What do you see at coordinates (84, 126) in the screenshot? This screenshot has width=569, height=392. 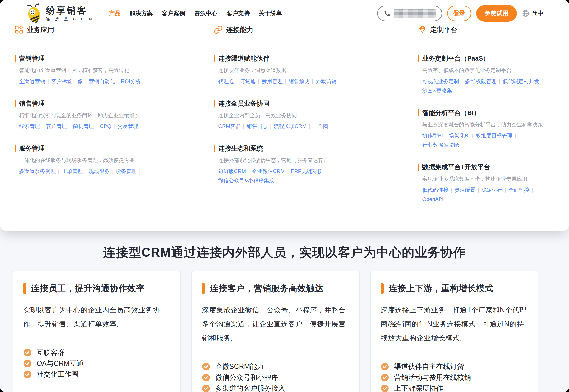 I see `menu-link: 商机管理` at bounding box center [84, 126].